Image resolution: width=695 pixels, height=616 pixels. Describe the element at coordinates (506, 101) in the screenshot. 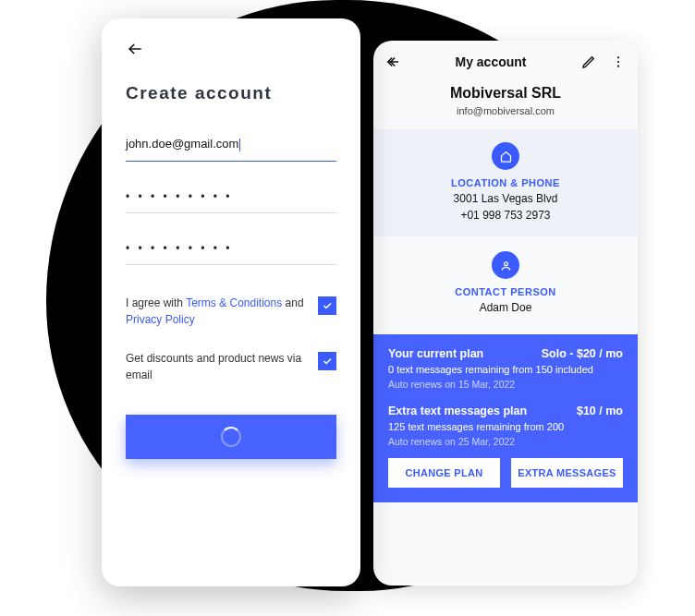

I see `company-block: Mobiversal SRL info@mobiversal.com` at that location.